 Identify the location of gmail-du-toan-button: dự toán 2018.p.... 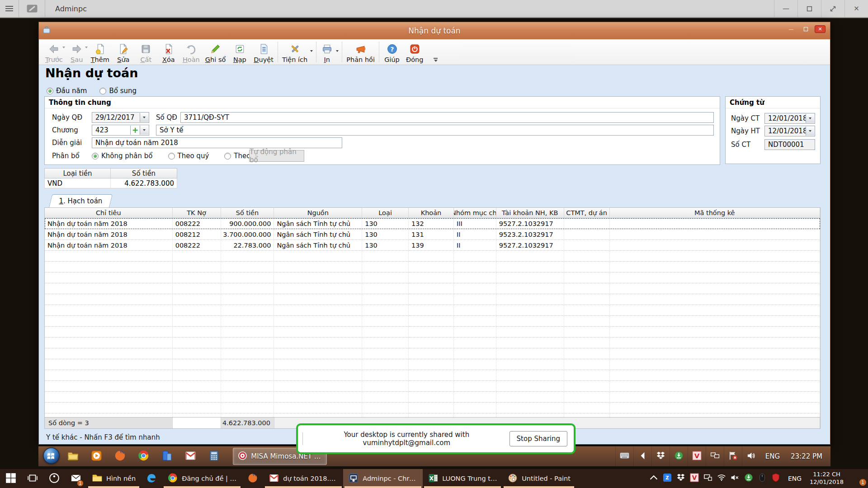
(303, 479).